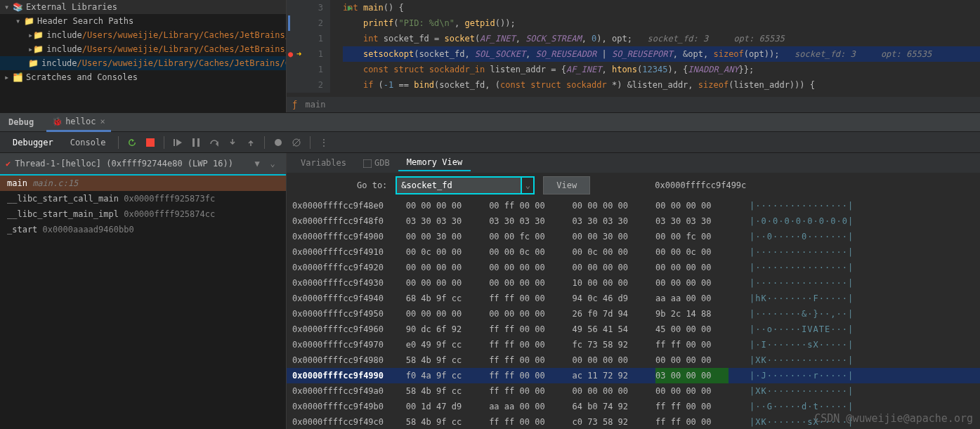 Image resolution: width=980 pixels, height=429 pixels. Describe the element at coordinates (214, 143) in the screenshot. I see `step-over-icon` at that location.